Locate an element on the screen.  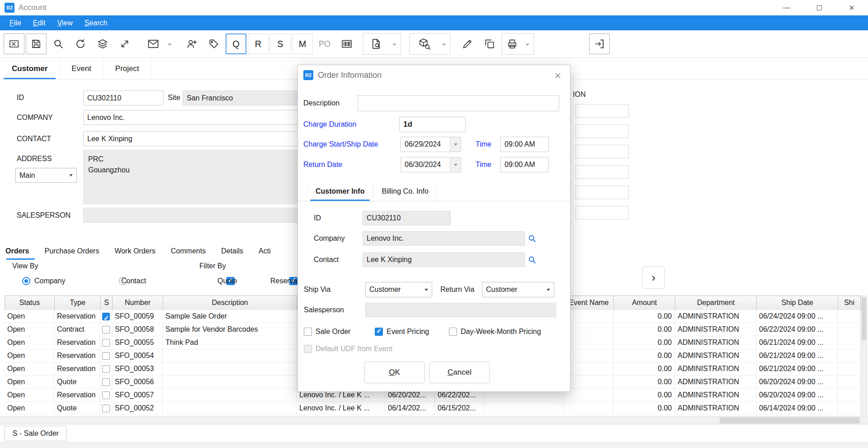
tab-event: Event is located at coordinates (81, 69).